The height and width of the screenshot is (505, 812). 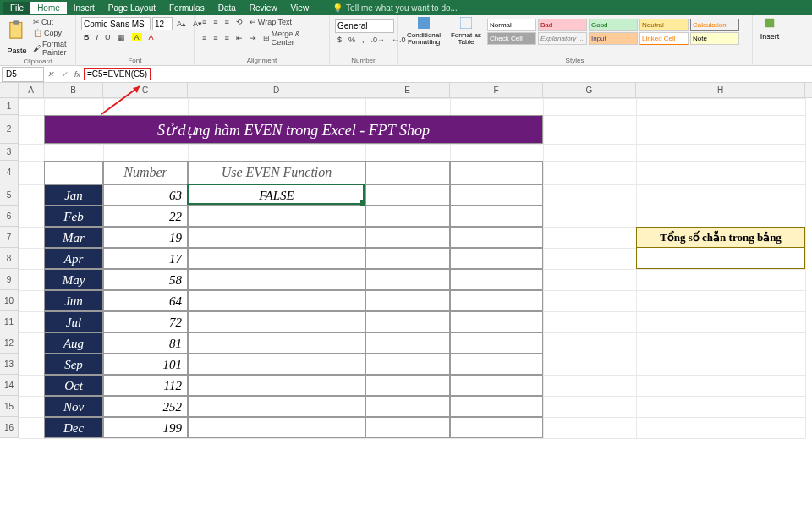 I want to click on italic-button: I, so click(x=98, y=37).